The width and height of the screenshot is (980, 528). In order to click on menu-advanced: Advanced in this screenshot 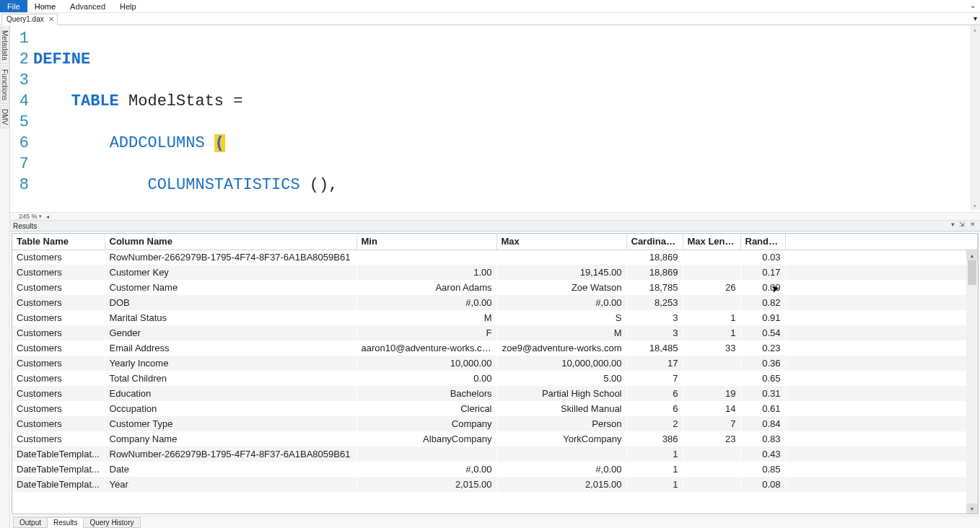, I will do `click(88, 6)`.